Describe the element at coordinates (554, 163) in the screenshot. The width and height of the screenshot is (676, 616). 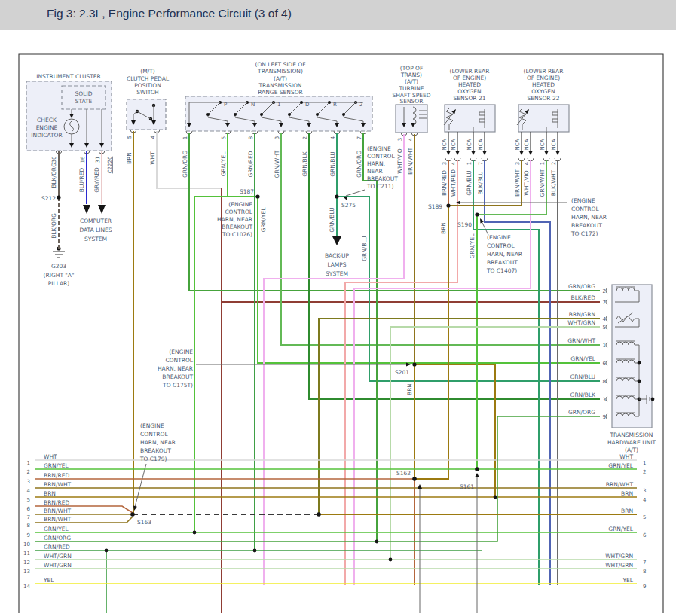
I see `pin-number: 2` at that location.